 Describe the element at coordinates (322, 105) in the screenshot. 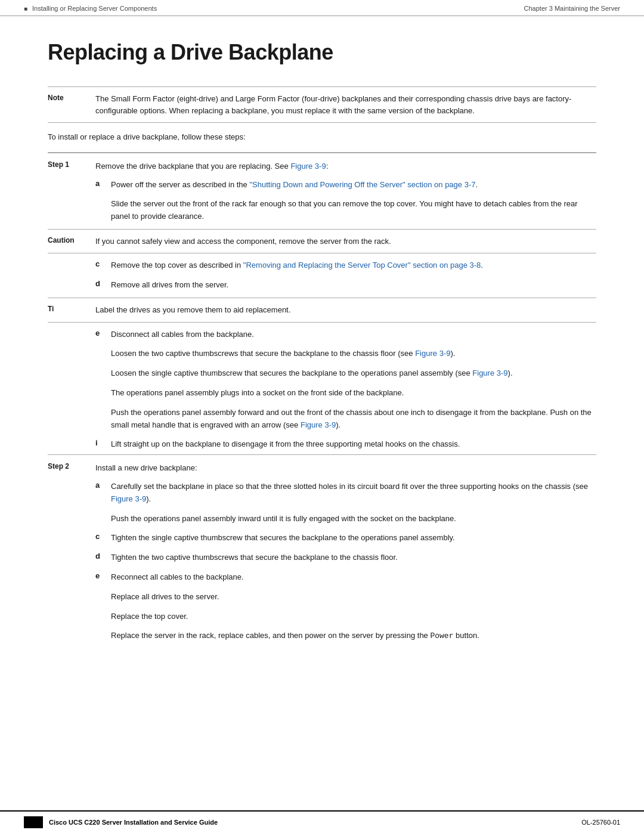

I see `note-box: Note The Small Form Factor (eight-drive)…` at that location.